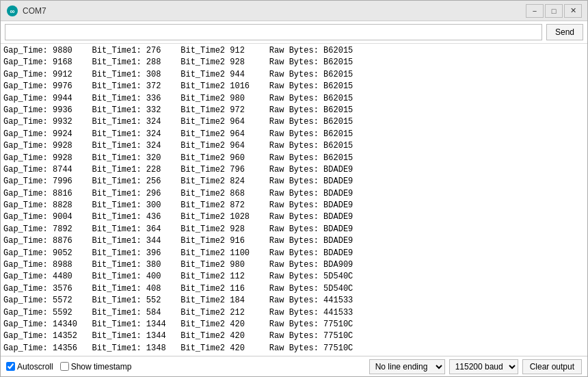  Describe the element at coordinates (273, 32) in the screenshot. I see `send-input` at that location.